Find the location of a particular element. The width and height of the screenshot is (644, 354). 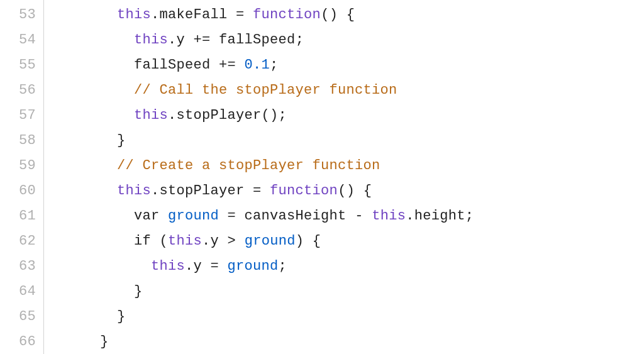

line-number: 57 is located at coordinates (20, 116).